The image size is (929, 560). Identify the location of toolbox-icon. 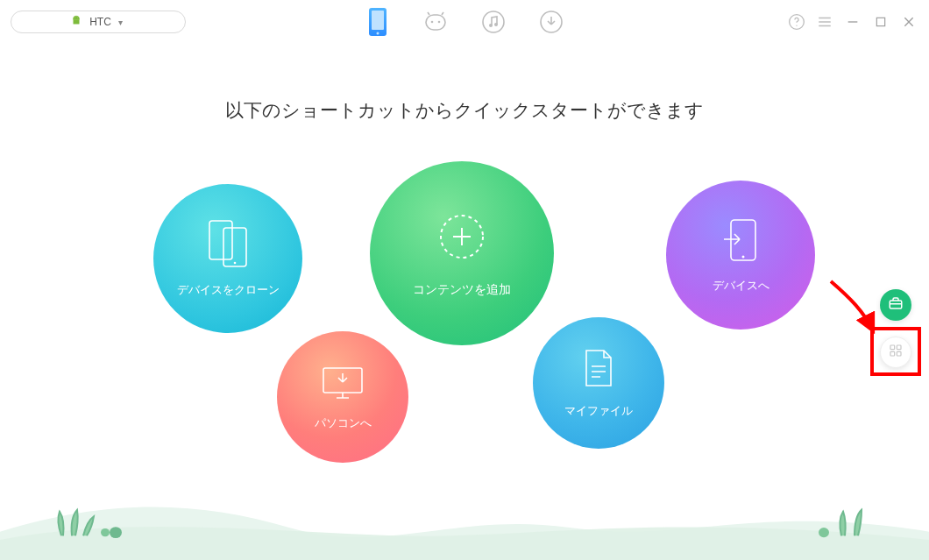
(896, 305).